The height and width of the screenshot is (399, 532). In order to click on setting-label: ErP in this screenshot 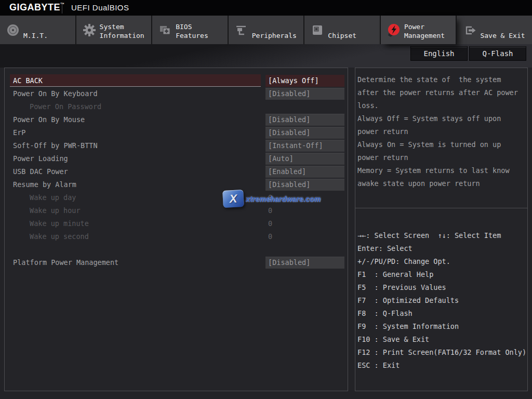, I will do `click(19, 133)`.